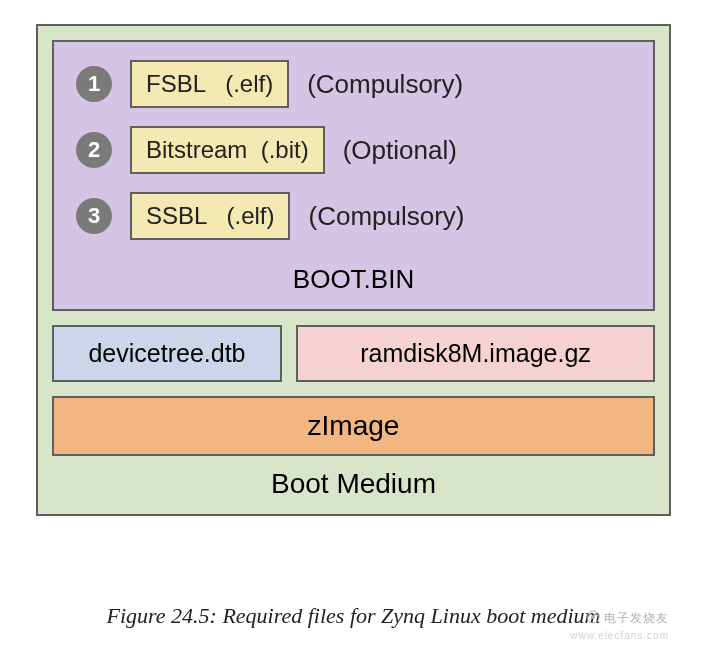 This screenshot has height=653, width=707. I want to click on watermark-top-text: 电子发烧友, so click(636, 618).